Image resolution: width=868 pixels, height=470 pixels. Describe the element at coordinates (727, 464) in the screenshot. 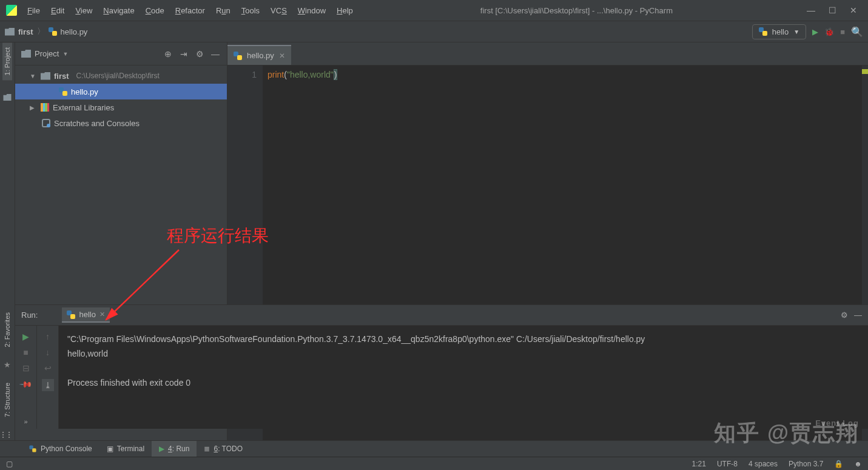

I see `status-encoding: UTF-8` at that location.